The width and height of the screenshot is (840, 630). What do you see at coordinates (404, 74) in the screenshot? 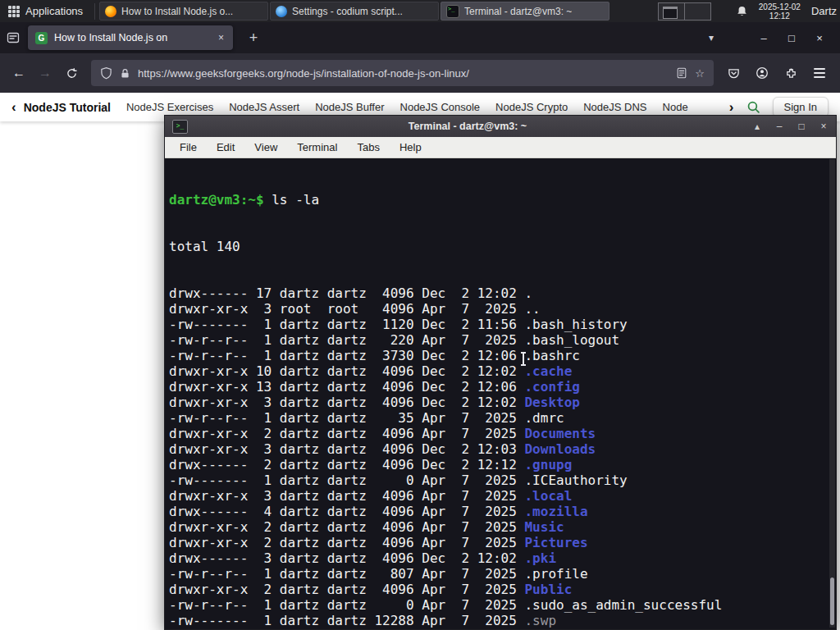
I see `url-text: https://www.geeksforgeeks.org/node-js/in…` at bounding box center [404, 74].